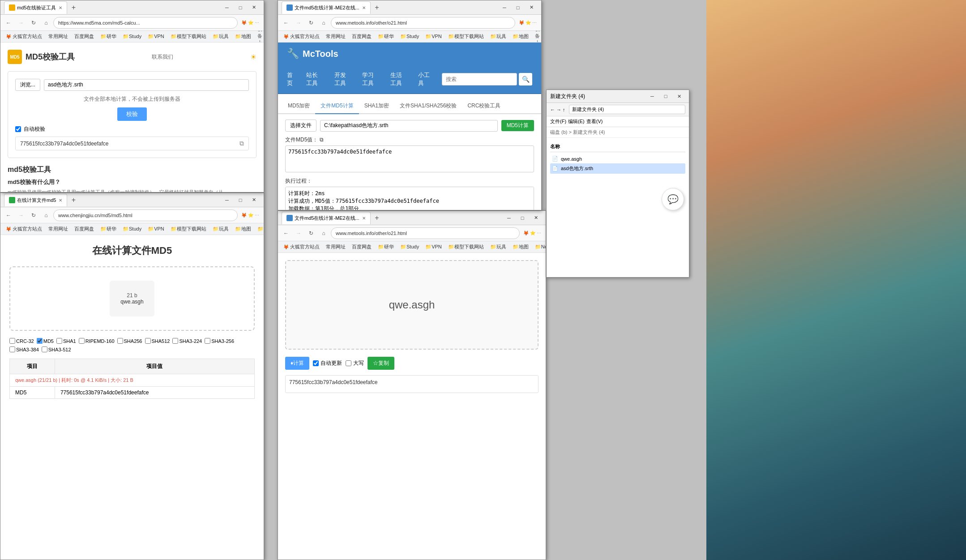 Image resolution: width=966 pixels, height=560 pixels. I want to click on bm3-study: 📁Study, so click(132, 229).